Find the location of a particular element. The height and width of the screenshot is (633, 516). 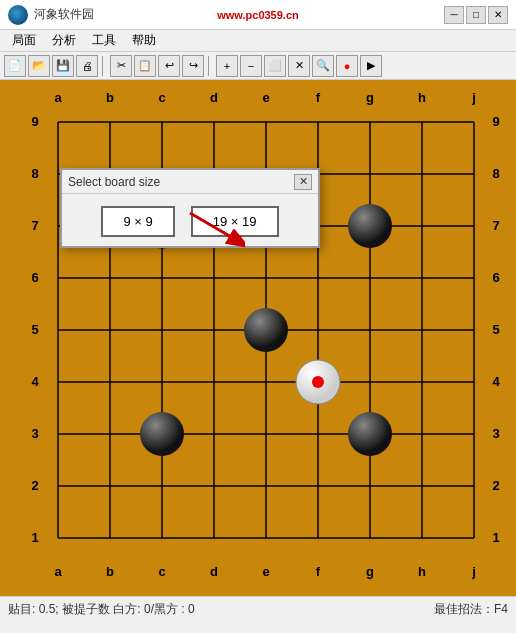

dialog-buttons: 9 × 9 19 × 19 is located at coordinates (190, 222).